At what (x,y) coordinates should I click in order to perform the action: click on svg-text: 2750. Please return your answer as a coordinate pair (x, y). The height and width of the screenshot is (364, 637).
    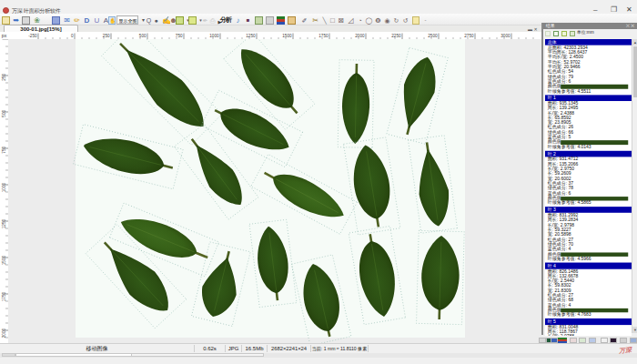
    Looking at the image, I should click on (470, 36).